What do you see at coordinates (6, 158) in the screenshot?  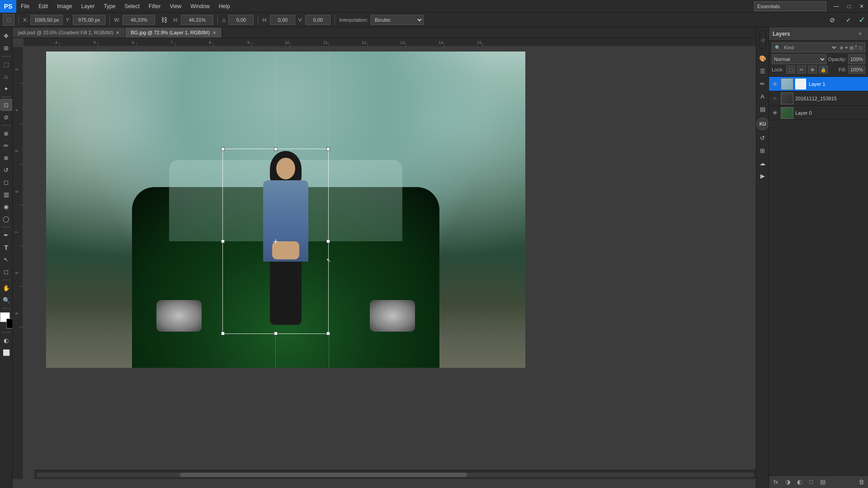 I see `clone-stamp-tool: ⊗` at bounding box center [6, 158].